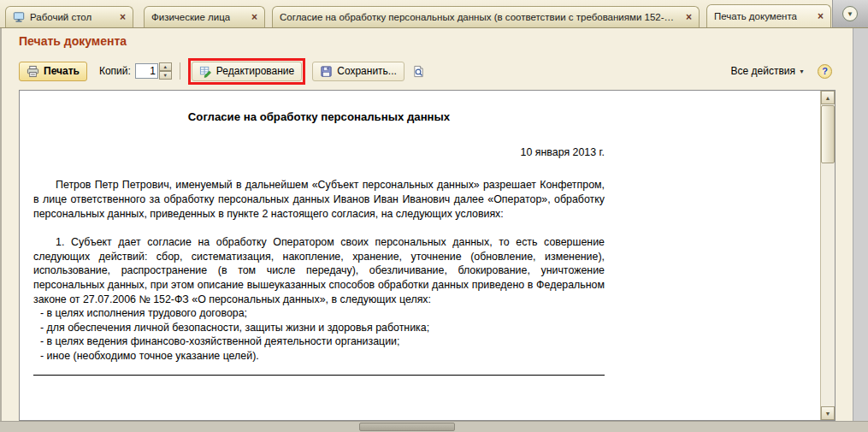 The width and height of the screenshot is (868, 432). Describe the element at coordinates (828, 134) in the screenshot. I see `vertical-scroll-thumb` at that location.